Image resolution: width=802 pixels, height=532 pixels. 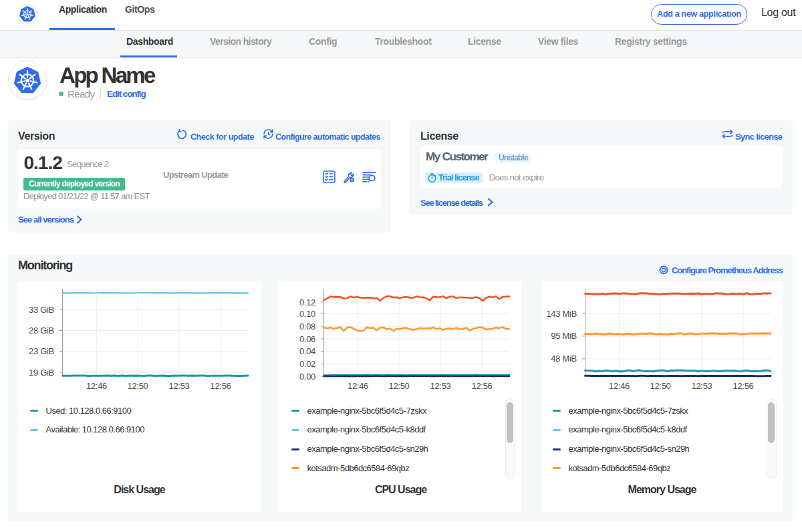 I want to click on svg-text: 0.02, so click(x=307, y=364).